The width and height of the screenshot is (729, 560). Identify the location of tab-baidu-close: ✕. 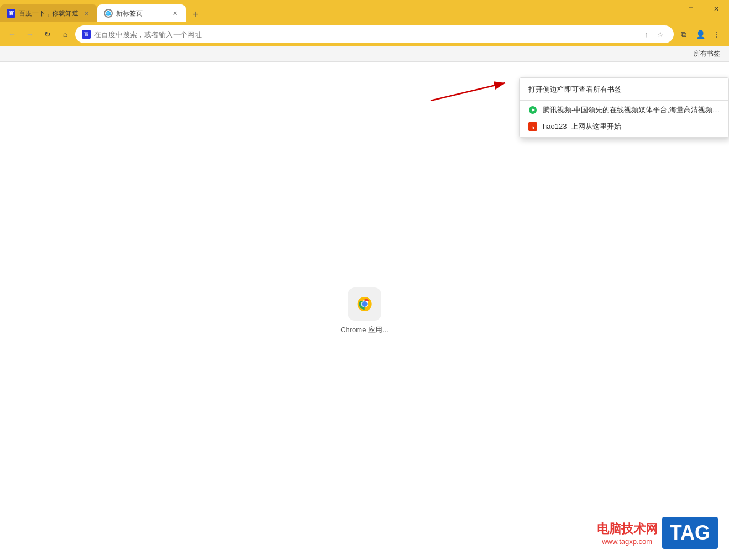
(86, 13).